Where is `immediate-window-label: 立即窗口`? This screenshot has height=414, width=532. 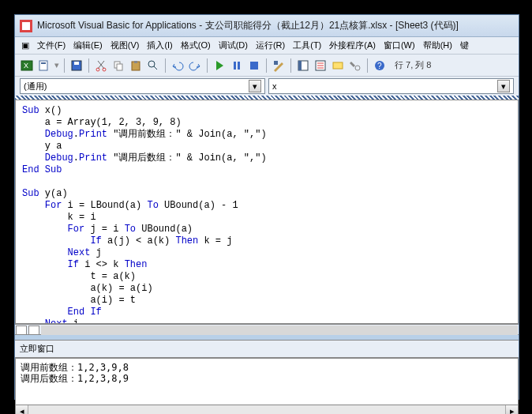
immediate-window-label: 立即窗口 is located at coordinates (267, 349).